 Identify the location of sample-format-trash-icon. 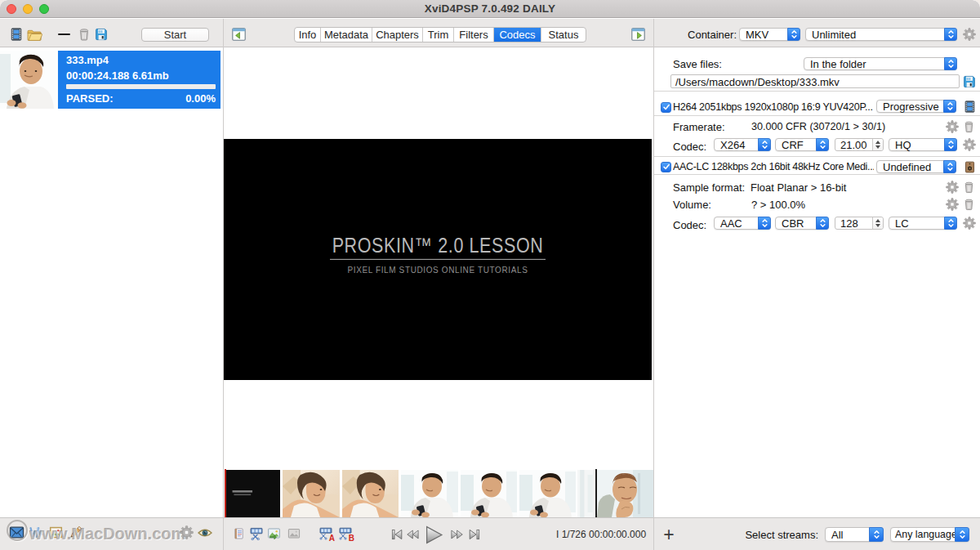
(969, 187).